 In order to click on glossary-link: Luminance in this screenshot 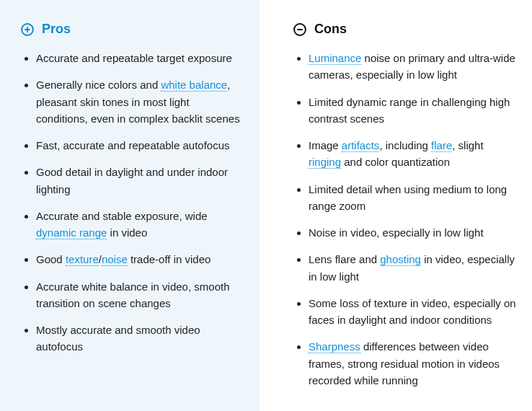, I will do `click(334, 58)`.